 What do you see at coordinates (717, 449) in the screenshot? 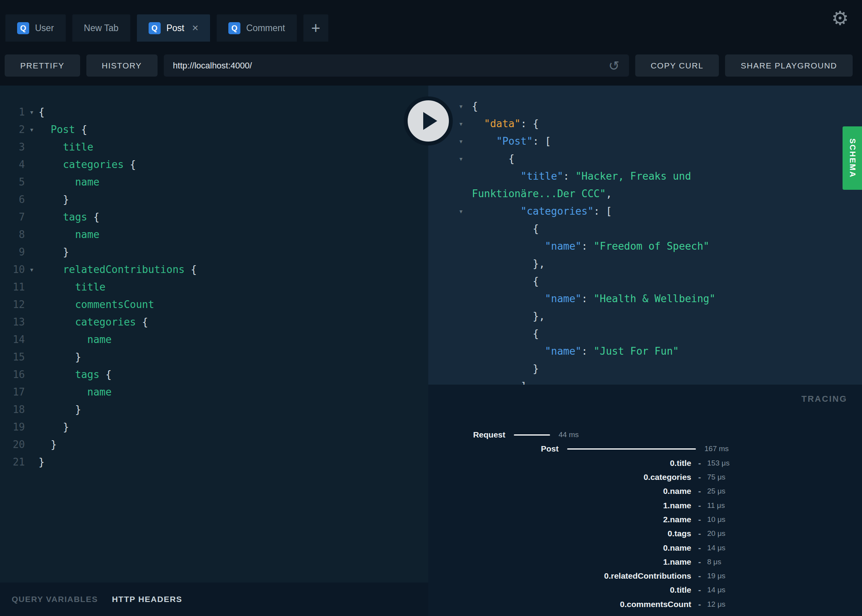
I see `trace-time: 167 ms` at bounding box center [717, 449].